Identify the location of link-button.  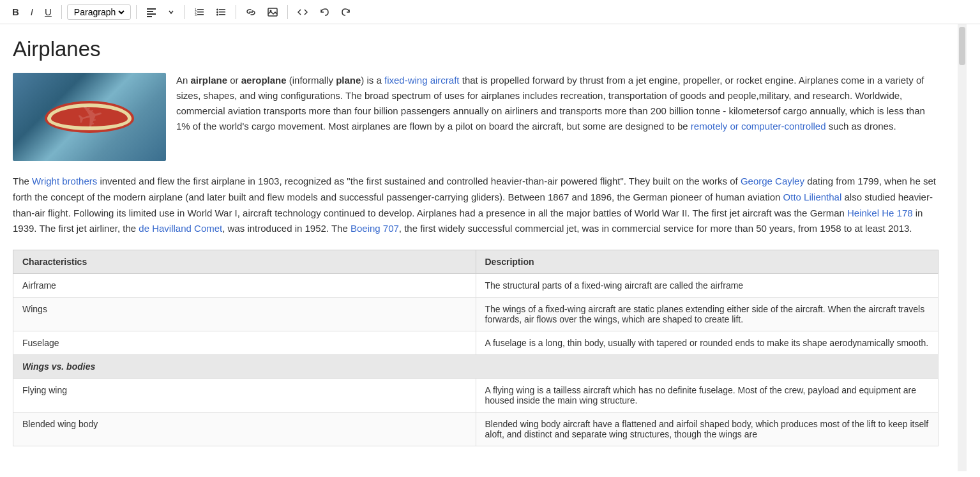
(251, 12).